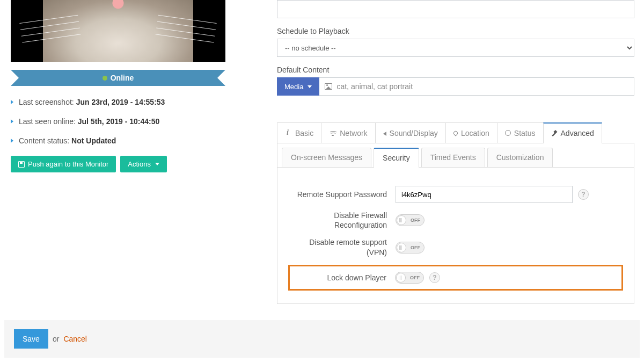 The width and height of the screenshot is (644, 362). Describe the element at coordinates (484, 194) in the screenshot. I see `remote-support-password-input` at that location.